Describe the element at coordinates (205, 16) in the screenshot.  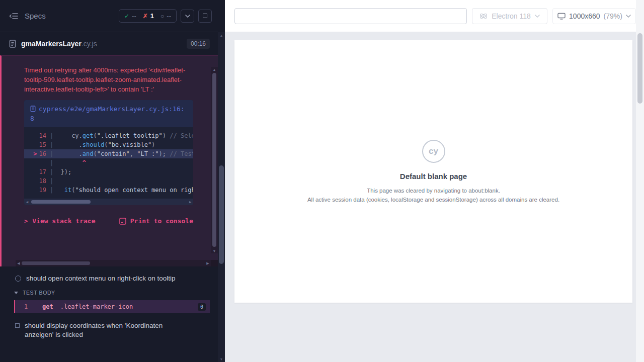
I see `stop-button` at that location.